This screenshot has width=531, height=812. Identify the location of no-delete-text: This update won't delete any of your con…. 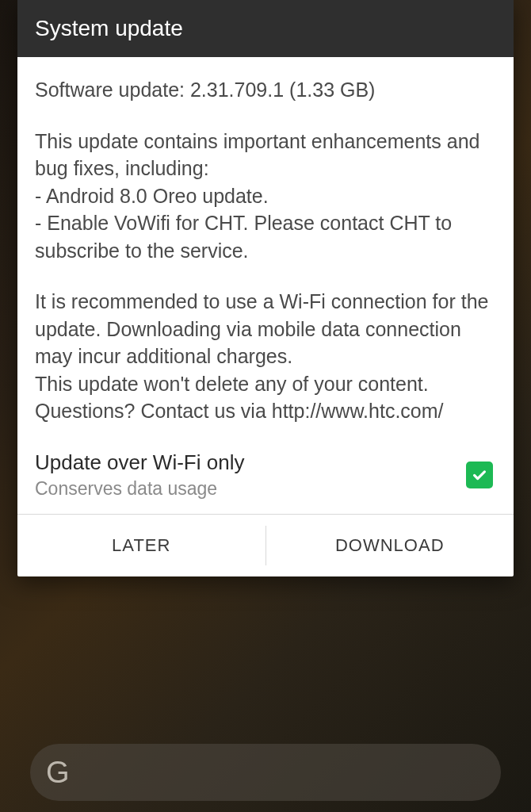
(266, 398).